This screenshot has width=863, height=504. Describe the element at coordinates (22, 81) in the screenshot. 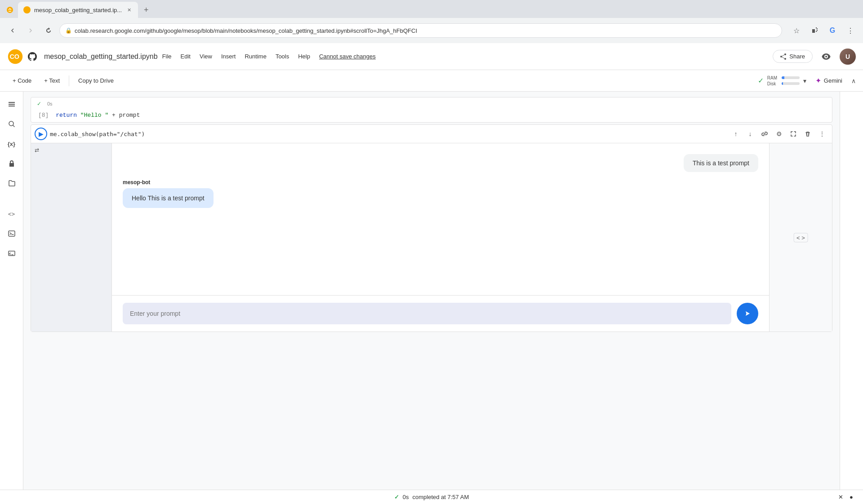

I see `add-code-btn: + Code` at that location.